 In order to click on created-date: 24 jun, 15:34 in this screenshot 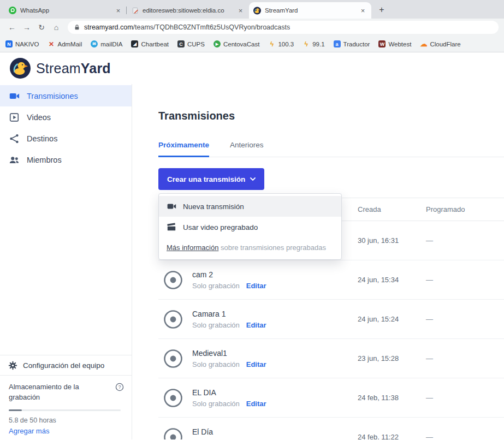, I will do `click(392, 280)`.